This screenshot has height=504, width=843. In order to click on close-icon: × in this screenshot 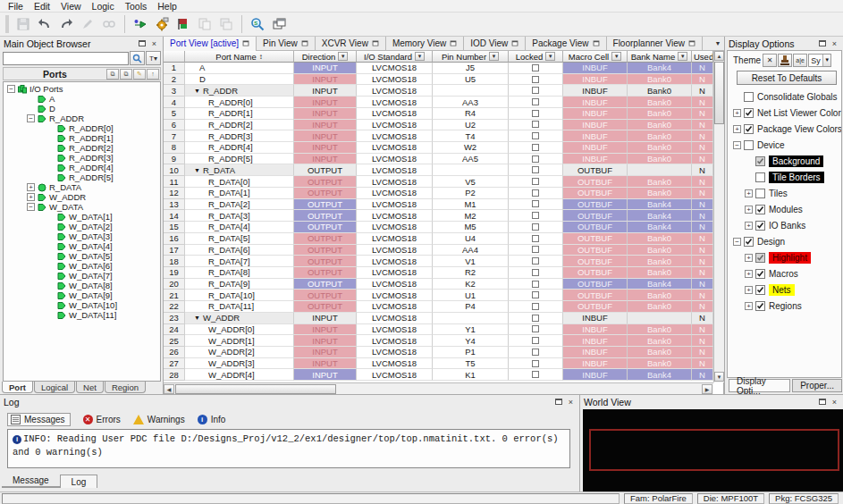, I will do `click(835, 402)`.